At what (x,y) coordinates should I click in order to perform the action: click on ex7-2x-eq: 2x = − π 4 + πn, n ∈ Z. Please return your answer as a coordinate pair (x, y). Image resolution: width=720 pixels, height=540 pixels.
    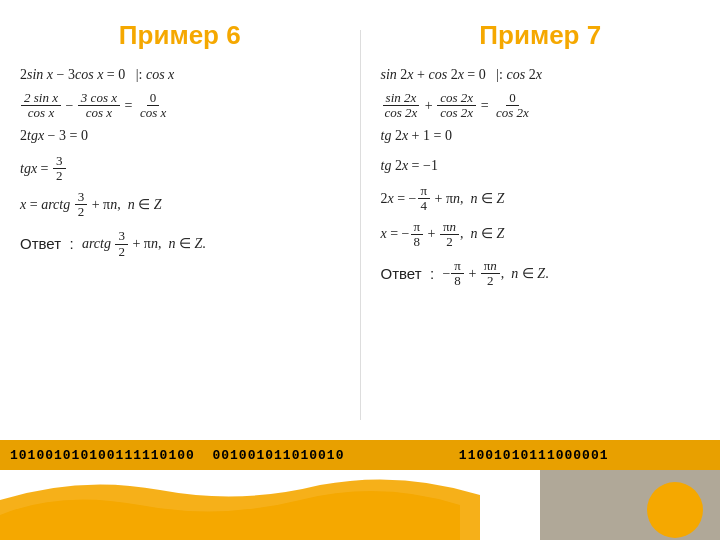
    Looking at the image, I should click on (541, 199).